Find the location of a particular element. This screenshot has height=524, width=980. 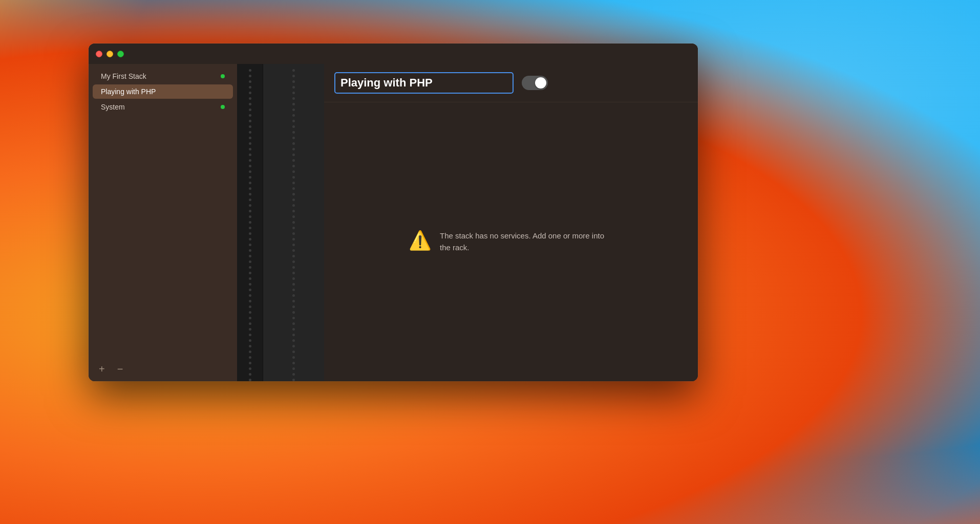

sidebar-item-label: My First Stack is located at coordinates (161, 76).